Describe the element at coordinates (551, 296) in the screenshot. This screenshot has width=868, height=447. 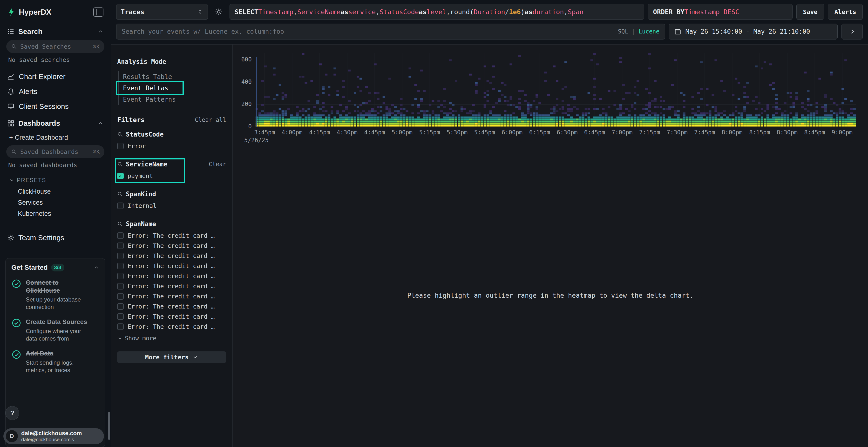
I see `empty-state-message: Please highlight an outlier range in the…` at that location.